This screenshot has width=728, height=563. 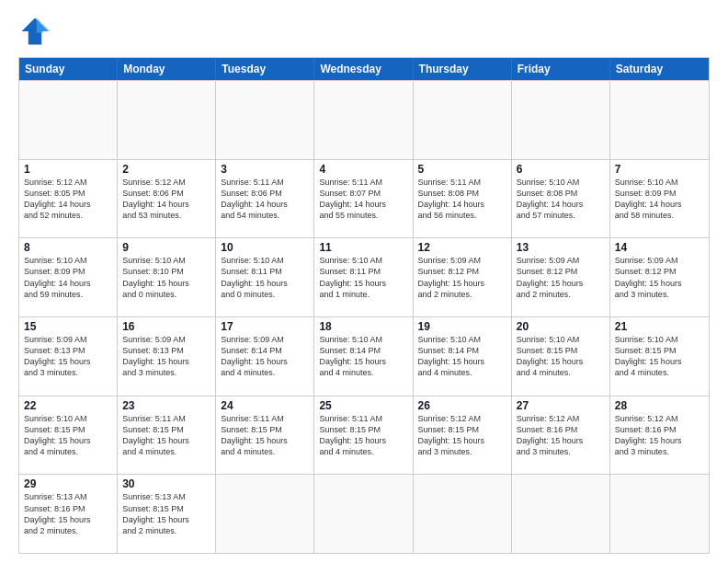 I want to click on day-number: 13, so click(x=561, y=247).